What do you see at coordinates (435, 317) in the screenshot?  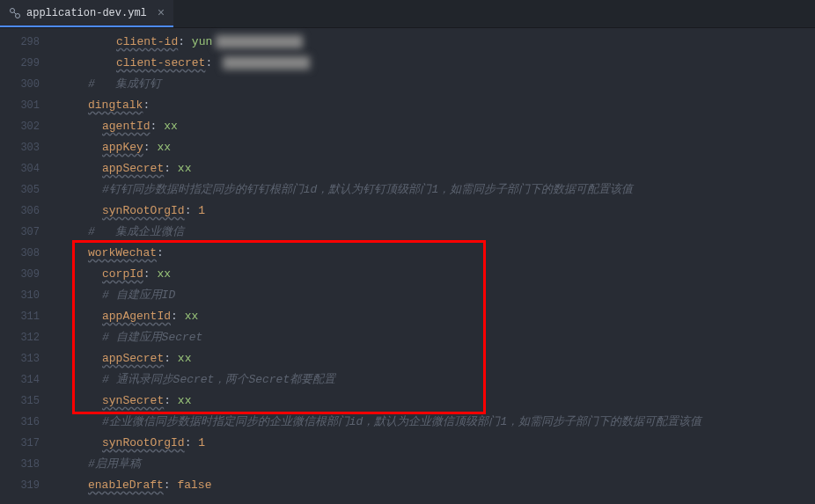 I see `code-line: appAgentId: xx` at bounding box center [435, 317].